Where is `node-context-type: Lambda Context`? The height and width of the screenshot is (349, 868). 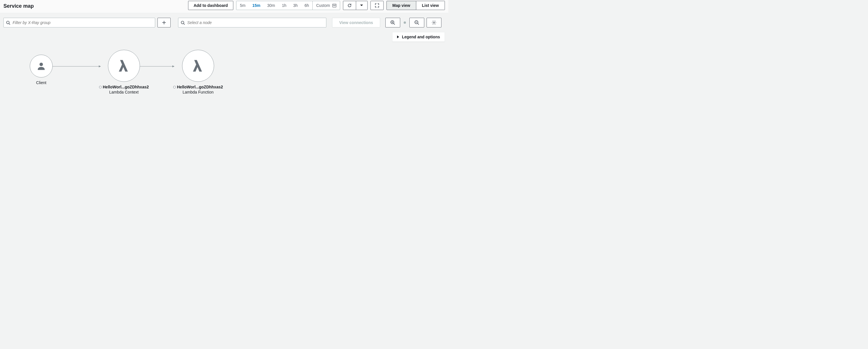 node-context-type: Lambda Context is located at coordinates (124, 92).